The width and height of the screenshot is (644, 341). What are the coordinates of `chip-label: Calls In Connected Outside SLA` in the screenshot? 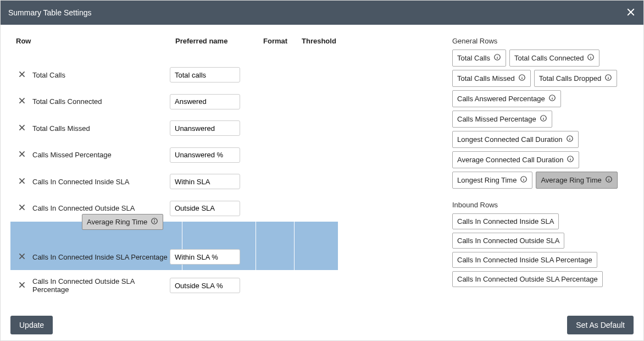 It's located at (508, 241).